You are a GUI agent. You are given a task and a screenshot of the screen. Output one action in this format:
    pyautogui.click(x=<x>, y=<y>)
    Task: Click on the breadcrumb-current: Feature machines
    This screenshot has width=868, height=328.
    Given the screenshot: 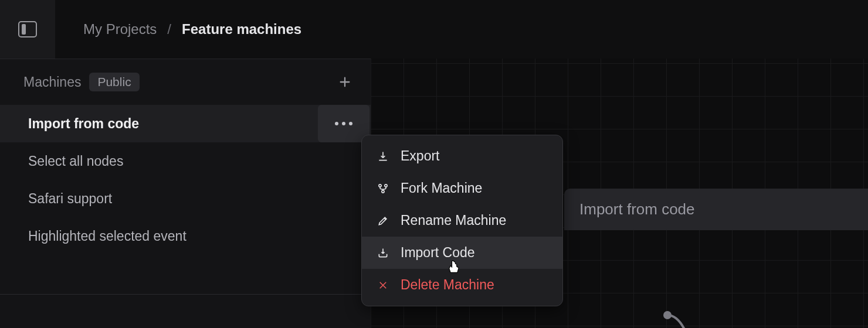 What is the action you would take?
    pyautogui.click(x=242, y=29)
    